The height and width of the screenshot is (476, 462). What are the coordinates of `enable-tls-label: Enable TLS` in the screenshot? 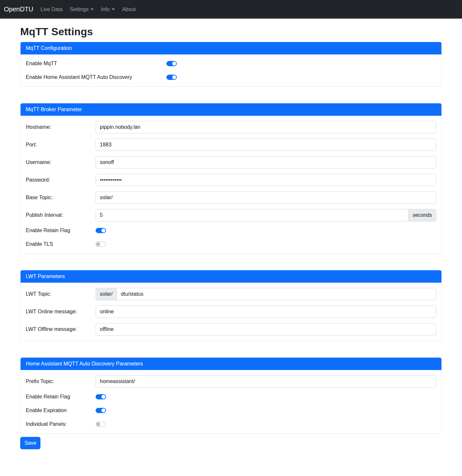 It's located at (61, 244).